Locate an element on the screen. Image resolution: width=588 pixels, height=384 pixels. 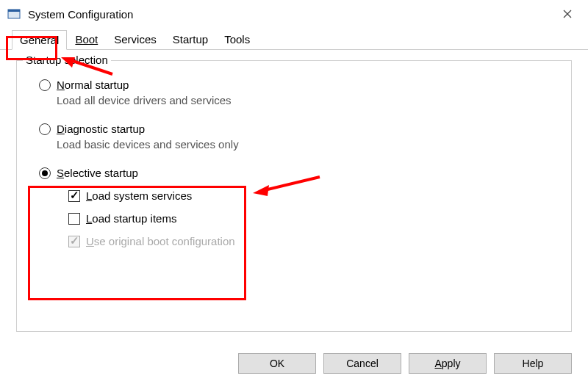
checkbox-row-original-boot: Use original boot configuration is located at coordinates (315, 241).